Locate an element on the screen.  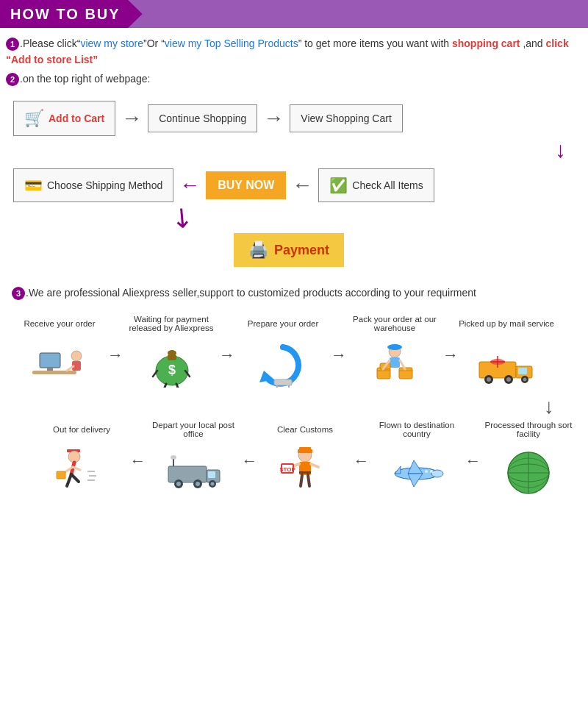
order-step-receive: Receive your order is located at coordinates (60, 351).